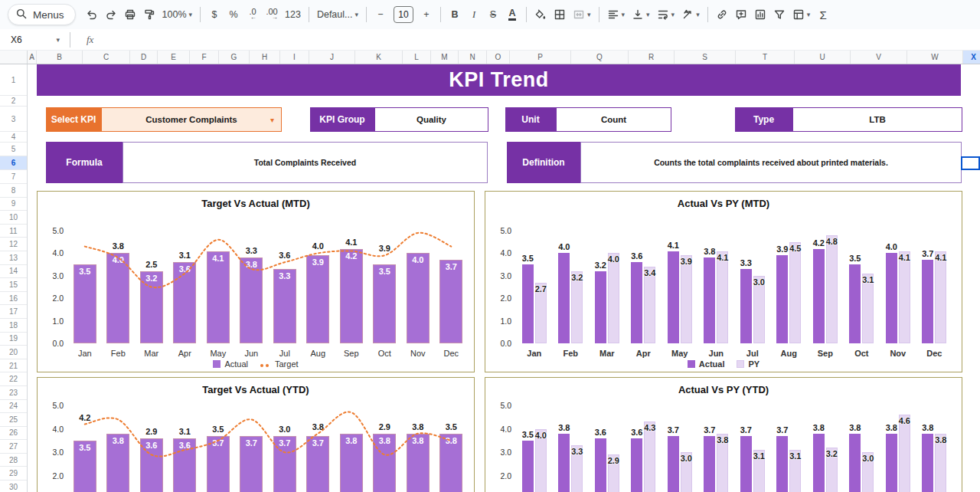 Image resolution: width=980 pixels, height=492 pixels. Describe the element at coordinates (234, 57) in the screenshot. I see `column-header-G: G` at that location.